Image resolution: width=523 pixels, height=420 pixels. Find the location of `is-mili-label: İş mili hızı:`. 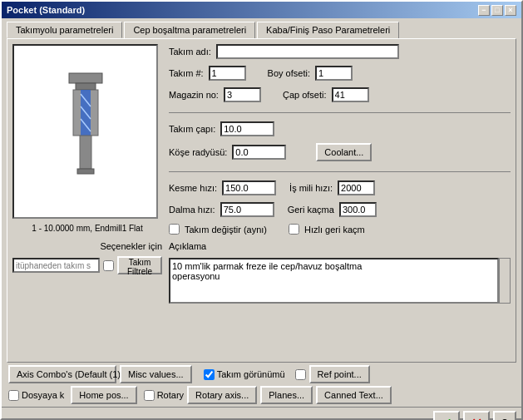

is-mili-label: İş mili hızı: is located at coordinates (311, 188).